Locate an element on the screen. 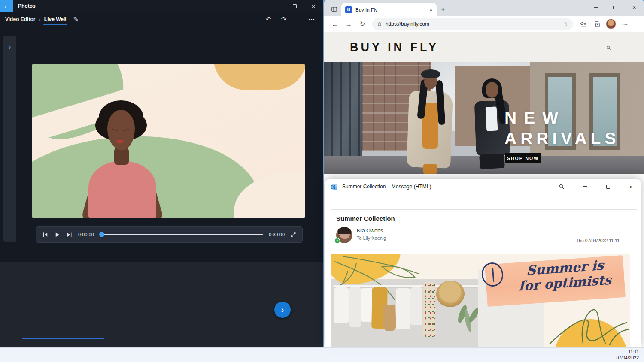  loop-doodle-icon is located at coordinates (588, 326).